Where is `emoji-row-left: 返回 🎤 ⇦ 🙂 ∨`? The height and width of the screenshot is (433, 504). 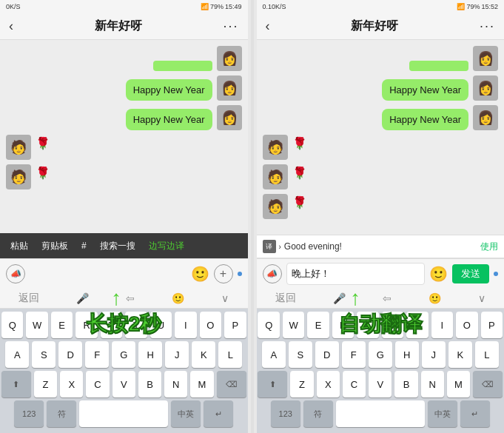 emoji-row-left: 返回 🎤 ⇦ 🙂 ∨ is located at coordinates (124, 298).